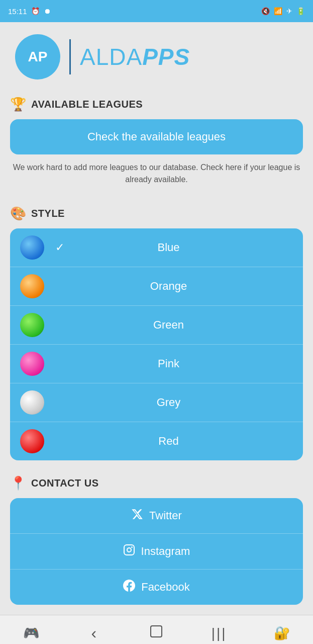 The width and height of the screenshot is (313, 644). I want to click on contact-row-twitter: Twitter, so click(157, 516).